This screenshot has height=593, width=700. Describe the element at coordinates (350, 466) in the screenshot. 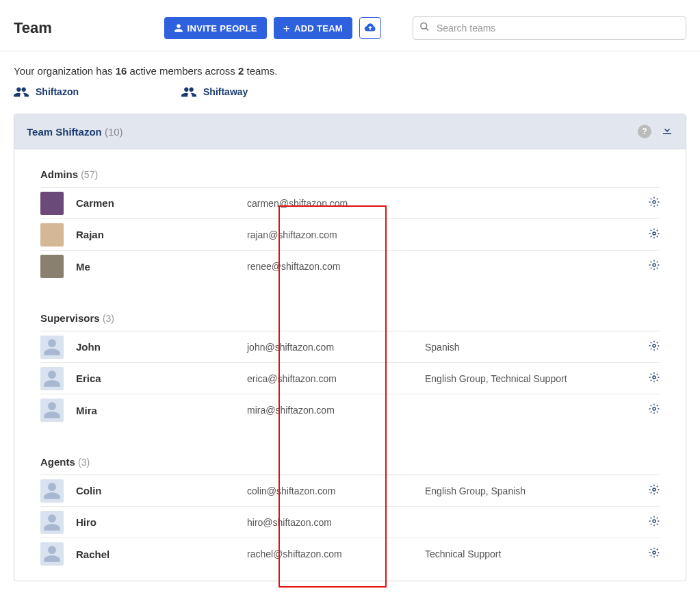

I see `section-heading: Agents (3)` at that location.